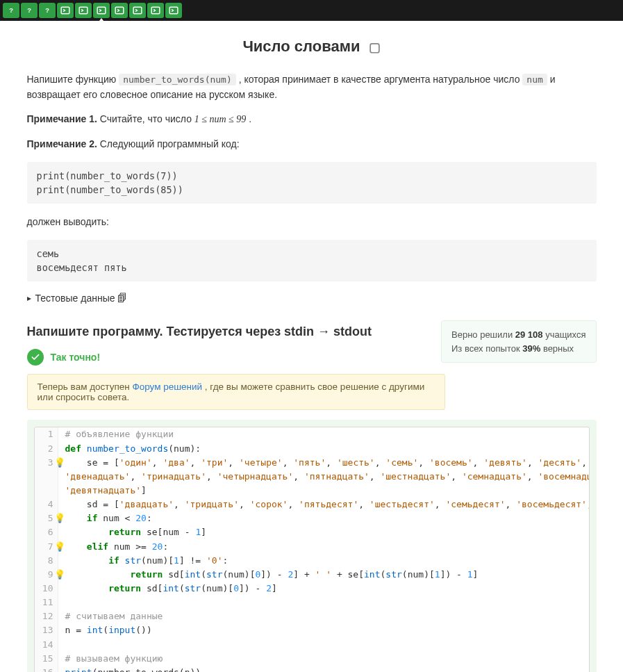 This screenshot has width=623, height=672. What do you see at coordinates (312, 183) in the screenshot?
I see `code-example-block: print(number_to_words(7)) print(number_t…` at bounding box center [312, 183].